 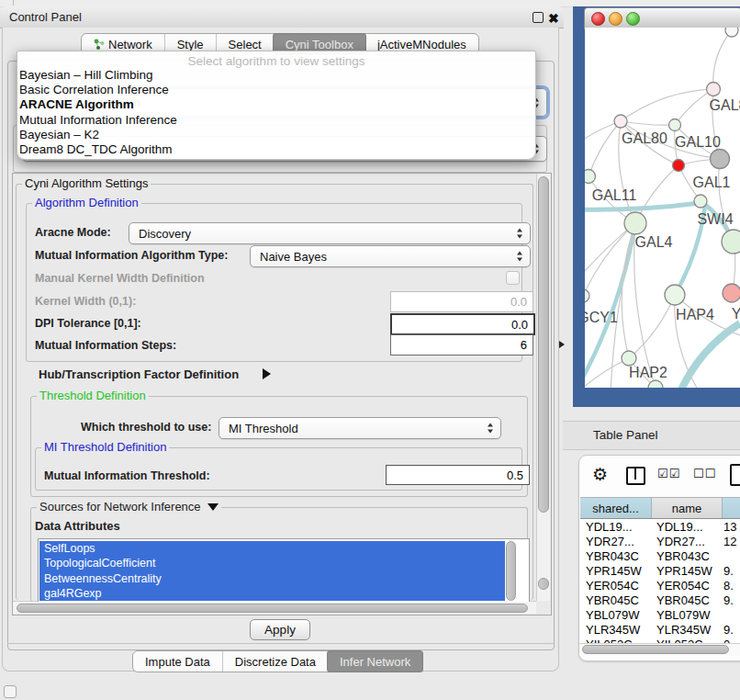 What do you see at coordinates (93, 396) in the screenshot?
I see `threshold-title: Threshold Definition` at bounding box center [93, 396].